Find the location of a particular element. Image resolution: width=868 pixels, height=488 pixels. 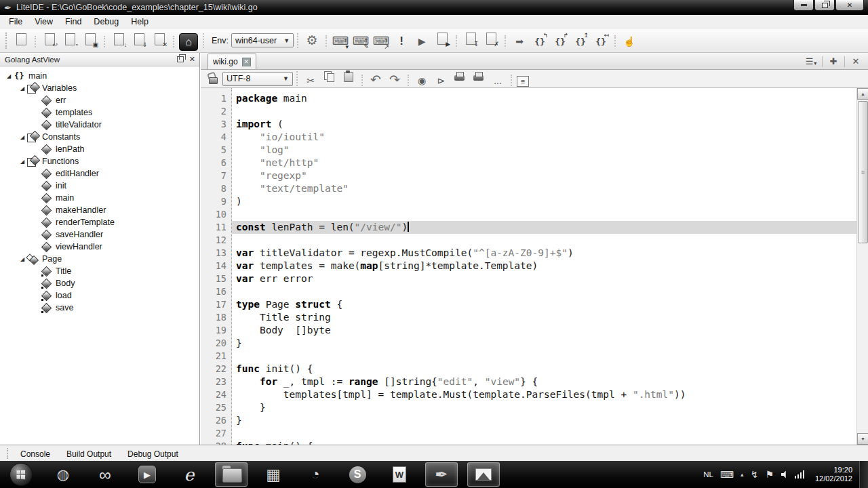

editor-scrollbar: ▲ ≡ ▼ is located at coordinates (863, 266).